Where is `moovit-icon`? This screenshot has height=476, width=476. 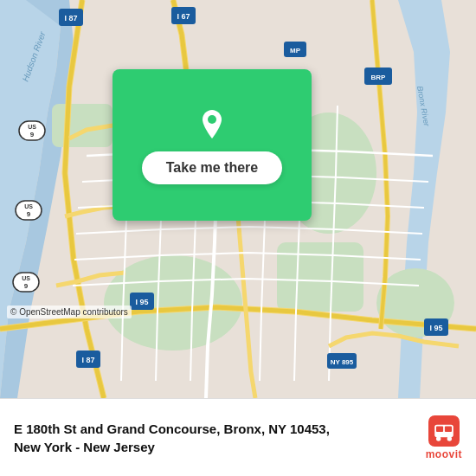
moovit-icon is located at coordinates (444, 431).